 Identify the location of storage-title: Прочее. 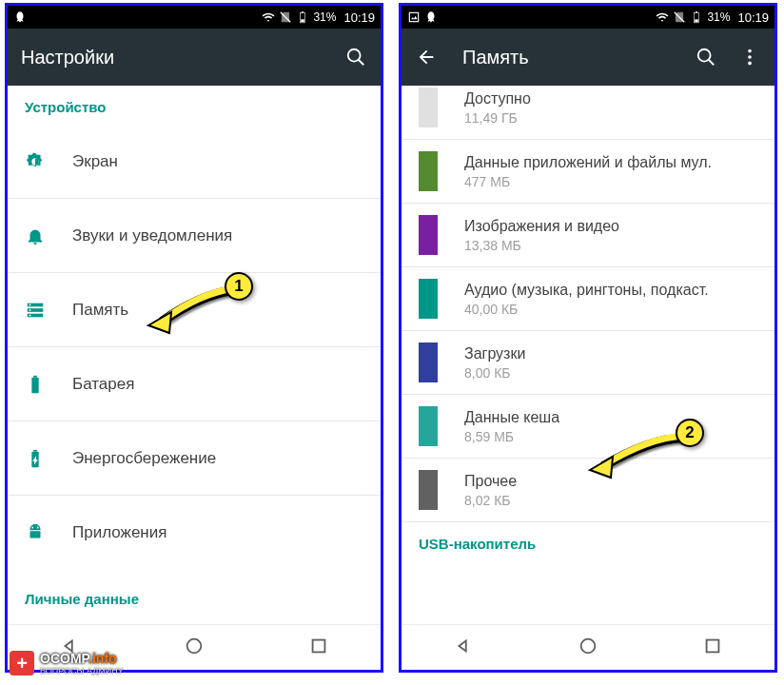
(491, 481).